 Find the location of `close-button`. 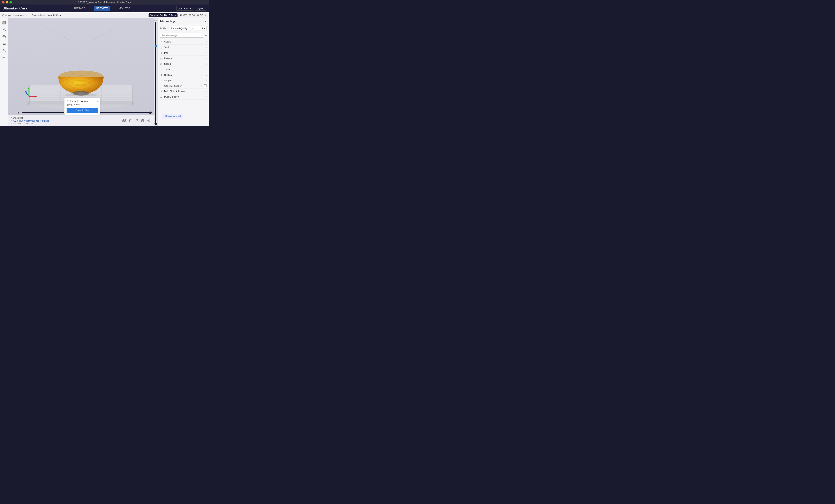

close-button is located at coordinates (3, 2).